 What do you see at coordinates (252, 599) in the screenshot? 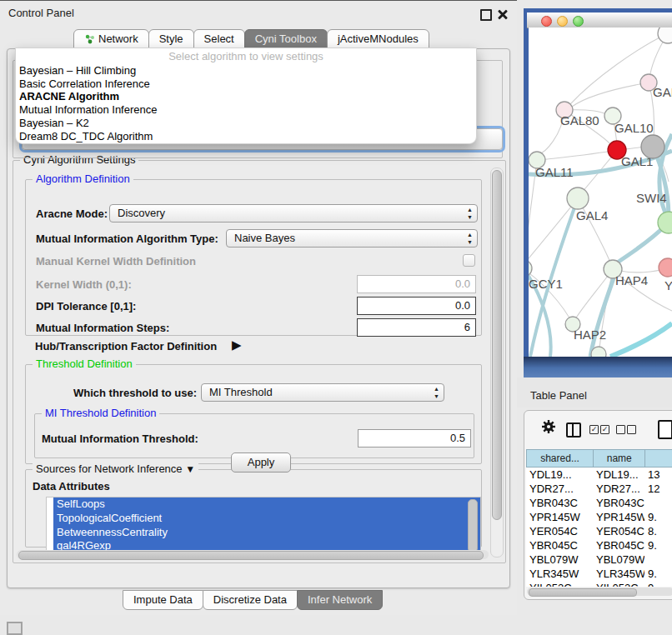
I see `bottom-tab-bar: Impute Data Discretize Data Infer Networ…` at bounding box center [252, 599].